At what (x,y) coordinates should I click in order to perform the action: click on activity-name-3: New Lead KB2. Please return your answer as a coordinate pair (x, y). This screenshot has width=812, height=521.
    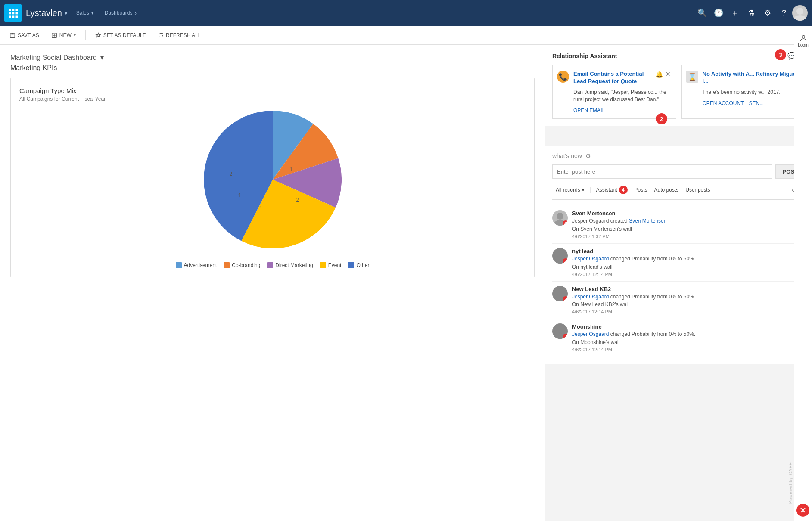
    Looking at the image, I should click on (688, 289).